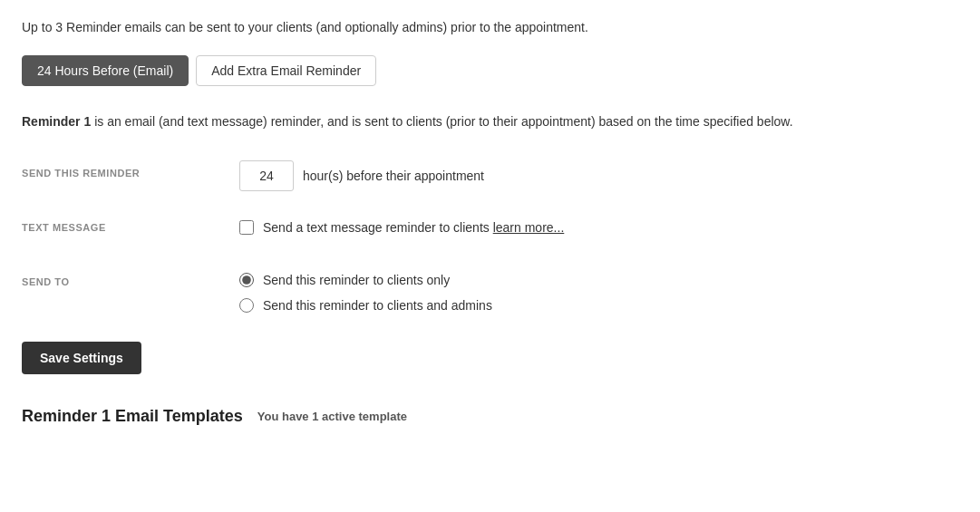  What do you see at coordinates (105, 71) in the screenshot?
I see `tab-active: 24 Hours Before (Email)` at bounding box center [105, 71].